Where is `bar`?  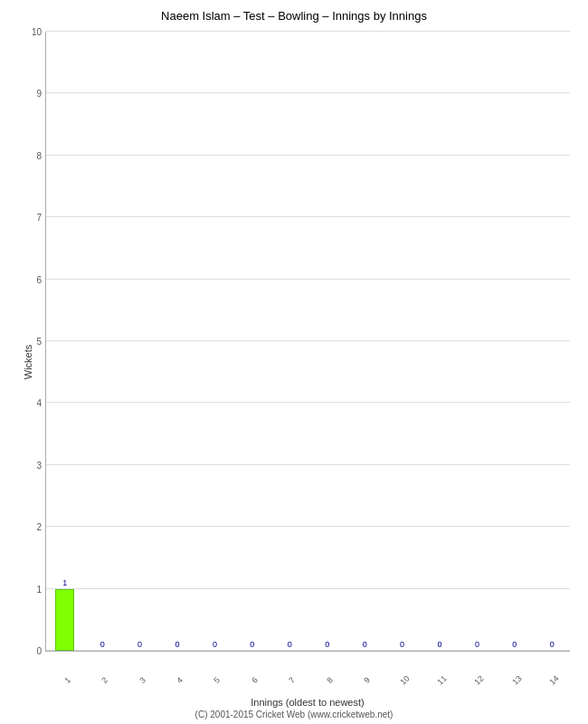 bar is located at coordinates (65, 620).